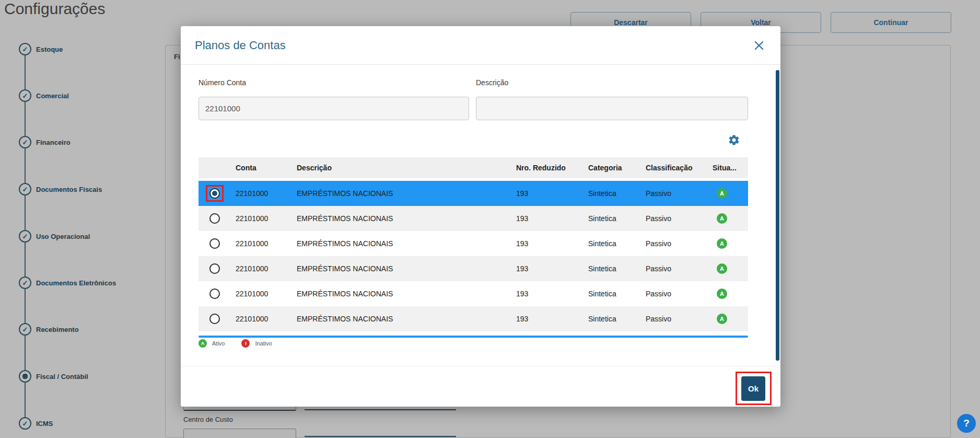  I want to click on modal-title: Planos de Contas, so click(240, 45).